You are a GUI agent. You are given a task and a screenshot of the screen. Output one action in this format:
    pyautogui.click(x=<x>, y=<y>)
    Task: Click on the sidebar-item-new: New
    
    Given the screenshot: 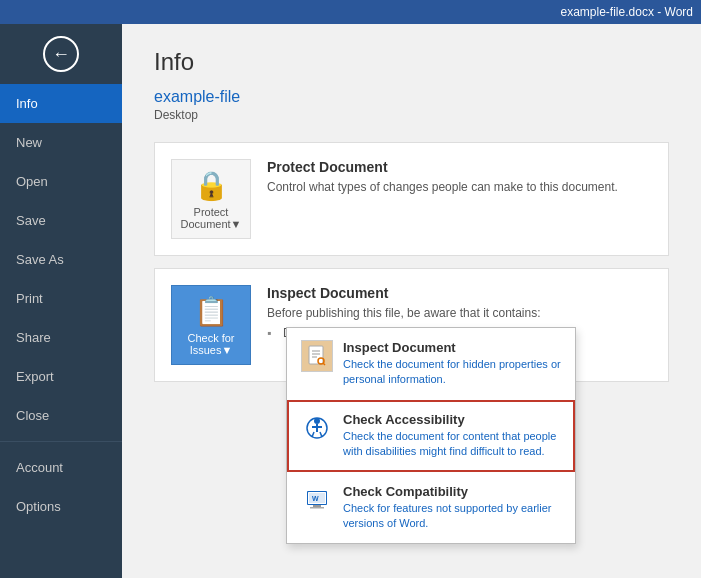 What is the action you would take?
    pyautogui.click(x=61, y=142)
    